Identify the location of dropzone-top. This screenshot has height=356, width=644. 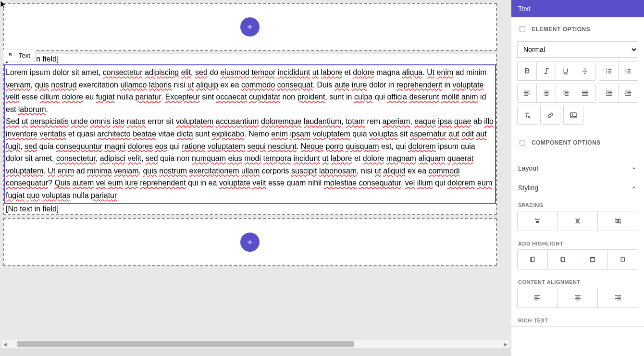
(250, 27).